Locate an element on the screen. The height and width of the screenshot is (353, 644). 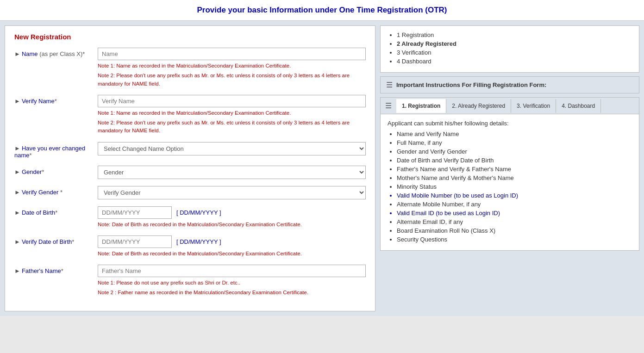
label-father_name: ►Father's Name* is located at coordinates (54, 269).